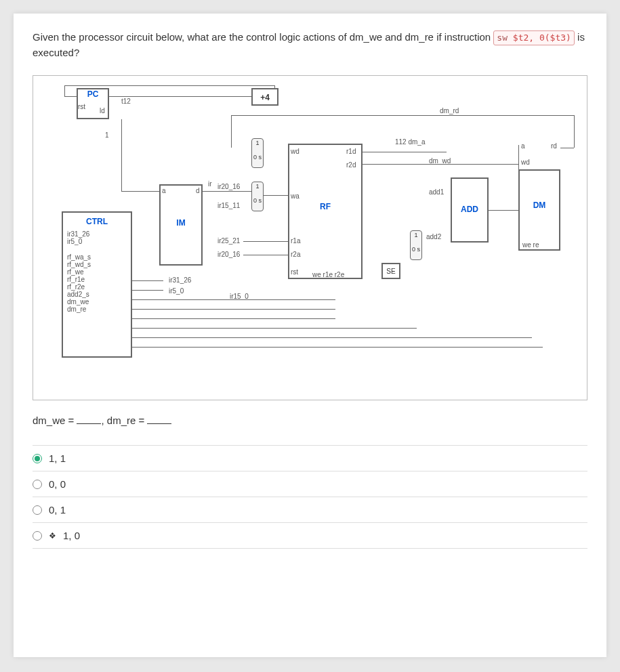  Describe the element at coordinates (229, 187) in the screenshot. I see `bits-ir20-16: ir20_16` at that location.